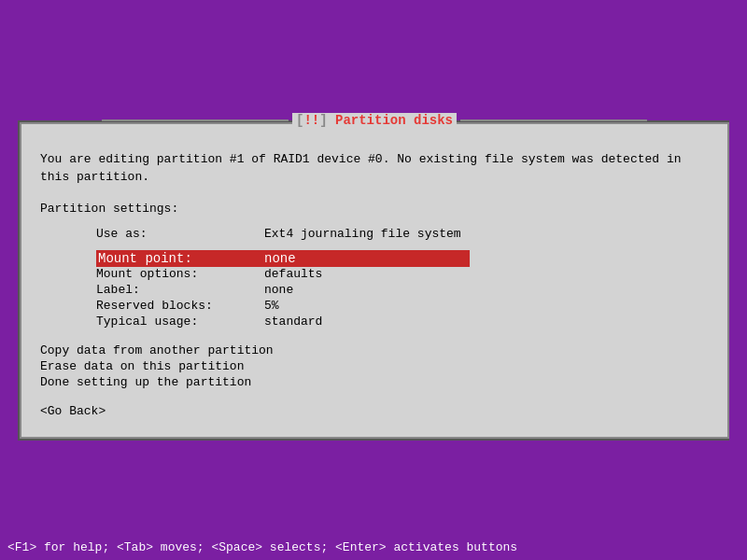  Describe the element at coordinates (374, 366) in the screenshot. I see `action-erase-data: Erase data on this partition` at that location.